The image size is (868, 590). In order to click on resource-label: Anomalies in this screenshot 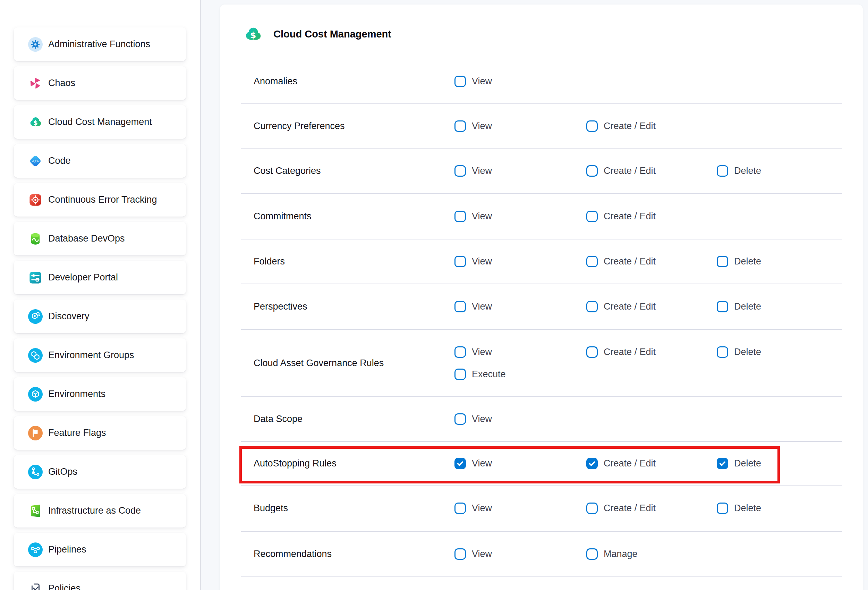, I will do `click(348, 81)`.